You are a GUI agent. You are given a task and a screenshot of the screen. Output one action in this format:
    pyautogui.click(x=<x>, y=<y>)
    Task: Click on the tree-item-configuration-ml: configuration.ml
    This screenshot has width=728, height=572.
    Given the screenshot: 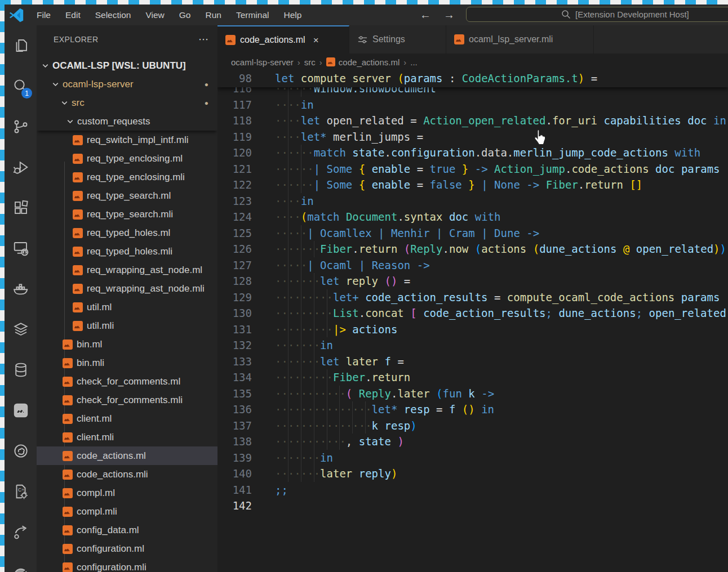 What is the action you would take?
    pyautogui.click(x=127, y=548)
    